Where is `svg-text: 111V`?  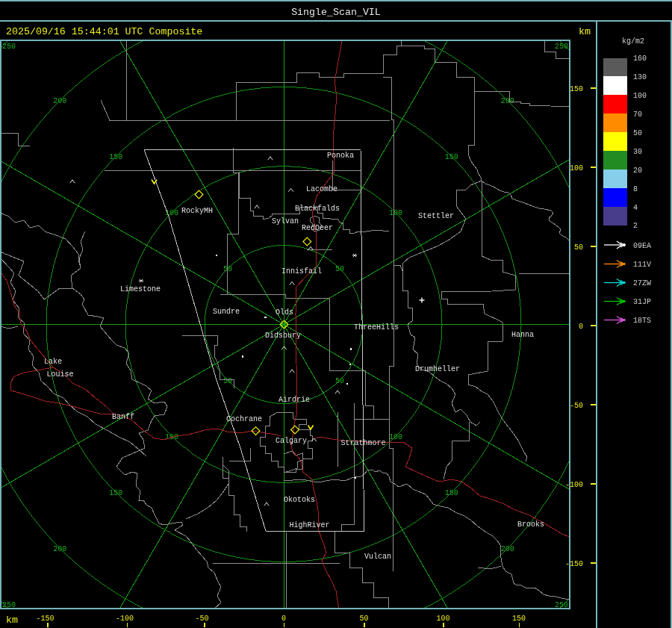
svg-text: 111V is located at coordinates (642, 264).